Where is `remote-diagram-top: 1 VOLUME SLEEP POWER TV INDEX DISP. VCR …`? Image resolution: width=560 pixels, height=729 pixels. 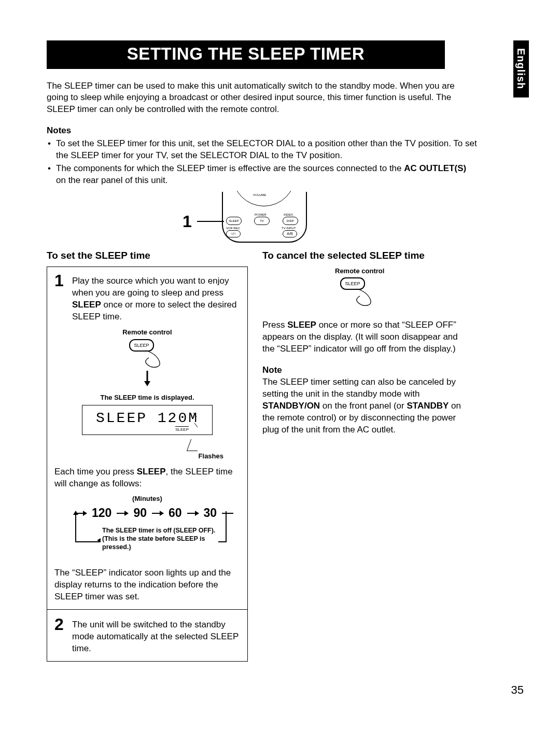
remote-diagram-top: 1 VOLUME SLEEP POWER TV INDEX DISP. VCR … is located at coordinates (262, 218).